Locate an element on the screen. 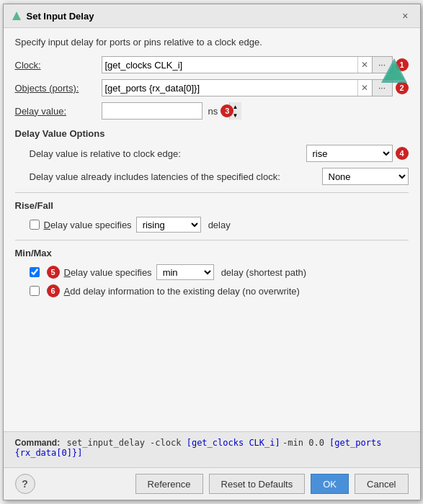 The height and width of the screenshot is (504, 423). clock-edge-label: Delay value is relative to clock edge: is located at coordinates (168, 154).